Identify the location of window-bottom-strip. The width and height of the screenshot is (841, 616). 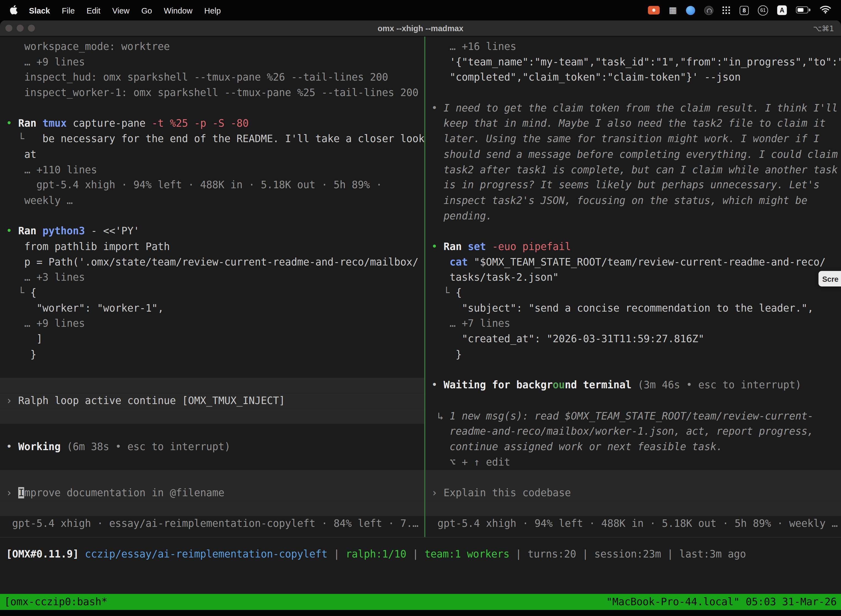
(420, 613).